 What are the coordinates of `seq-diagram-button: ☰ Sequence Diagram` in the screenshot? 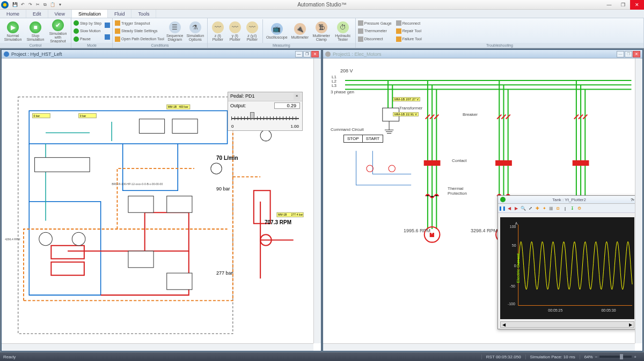 It's located at (175, 31).